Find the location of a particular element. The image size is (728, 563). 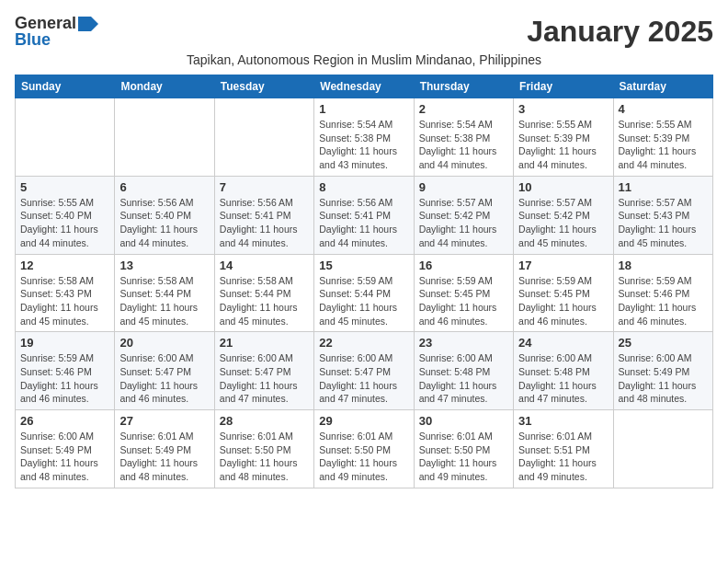

day-number: 17 is located at coordinates (563, 265).